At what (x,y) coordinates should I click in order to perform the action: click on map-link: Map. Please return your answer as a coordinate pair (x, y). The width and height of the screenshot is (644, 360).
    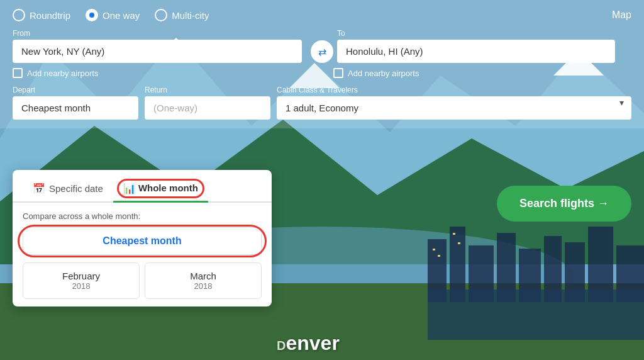
    Looking at the image, I should click on (621, 15).